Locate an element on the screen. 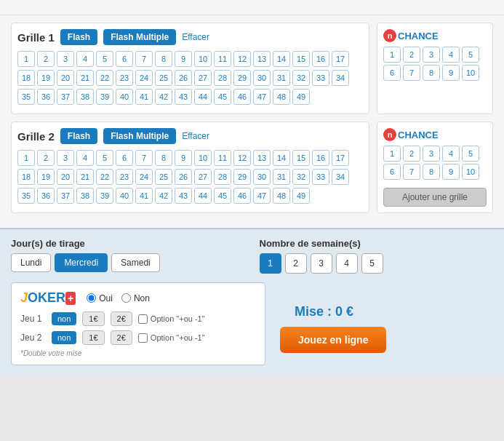 The image size is (504, 441). btn-sem-5: 5 is located at coordinates (372, 263).